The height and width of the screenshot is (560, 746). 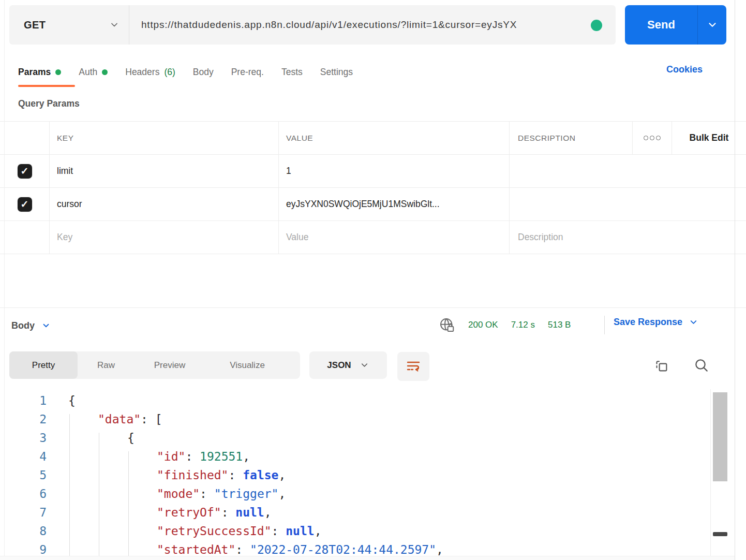 I want to click on view-tab-visualize: Visualize, so click(x=247, y=365).